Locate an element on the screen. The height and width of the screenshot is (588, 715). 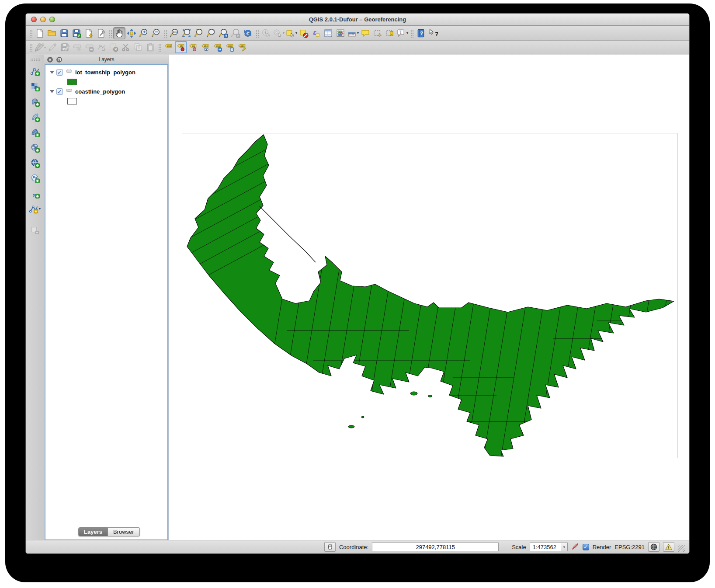
select-features-button: ▾ is located at coordinates (291, 33).